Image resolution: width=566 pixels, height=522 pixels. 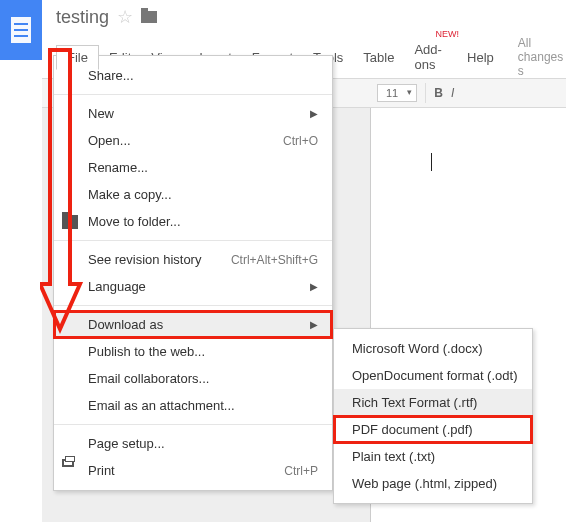 What do you see at coordinates (193, 222) in the screenshot?
I see `menu-item-move: Move to folder...` at bounding box center [193, 222].